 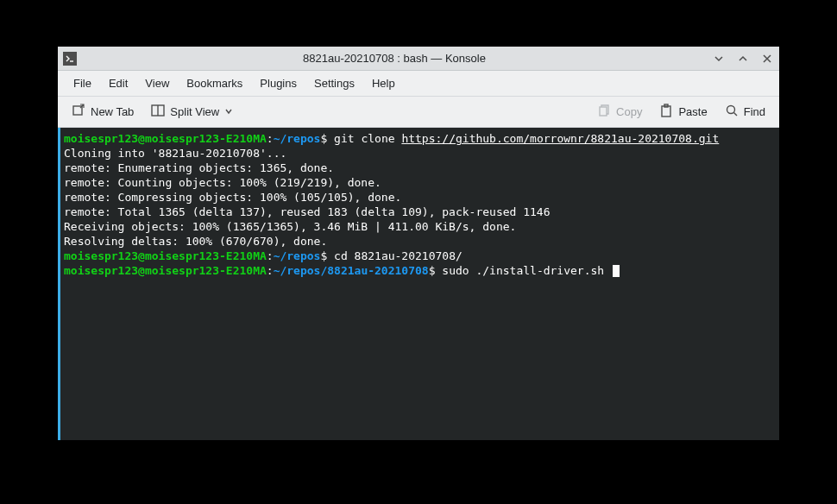 I want to click on window-controls, so click(x=743, y=59).